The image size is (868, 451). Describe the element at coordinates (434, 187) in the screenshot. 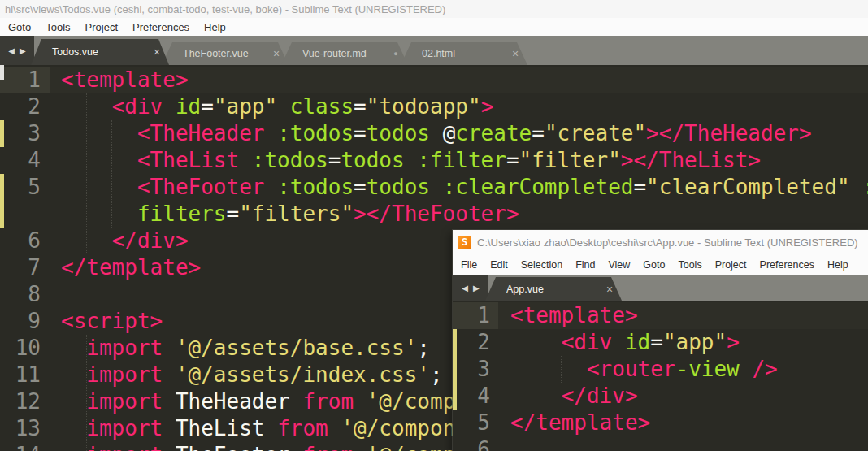

I see `code-line: 5 <TheFooter :todos=todos :clearComplete…` at that location.